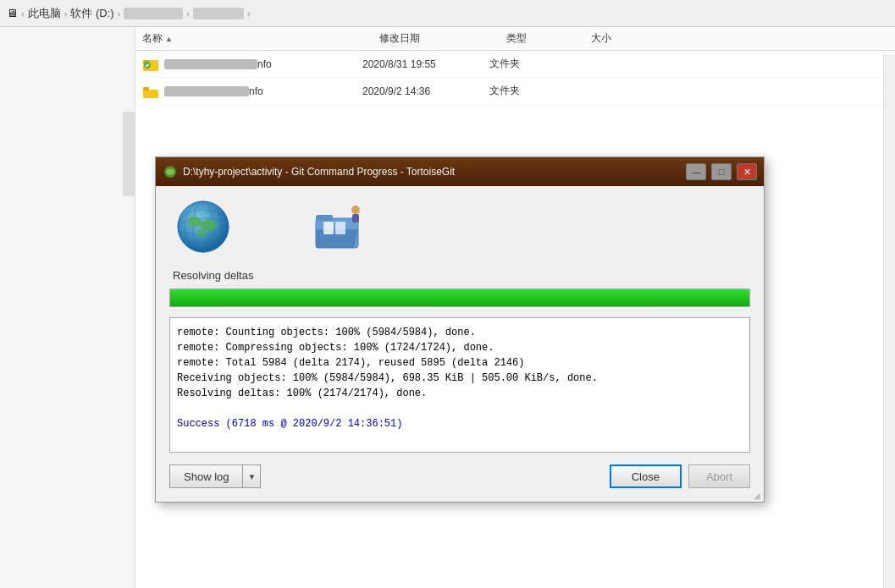  What do you see at coordinates (757, 496) in the screenshot?
I see `resize-handle: ◢` at bounding box center [757, 496].